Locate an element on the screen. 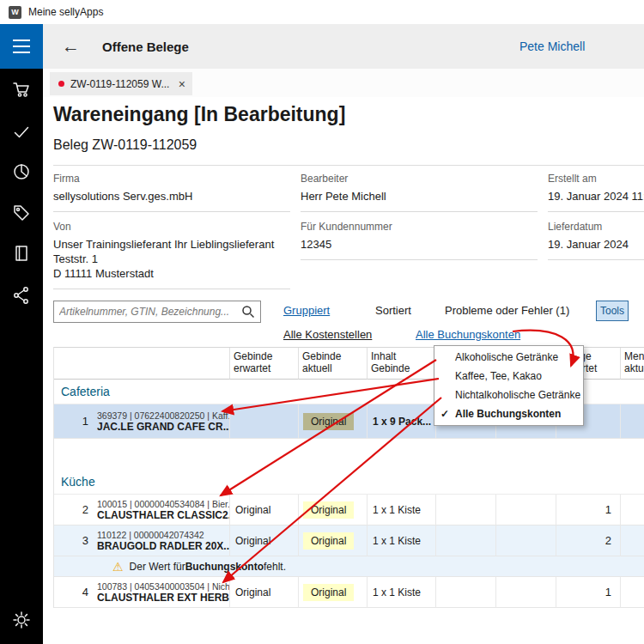 The width and height of the screenshot is (644, 644). field-kundennummer: Für Kundennummer 12345 is located at coordinates (419, 240).